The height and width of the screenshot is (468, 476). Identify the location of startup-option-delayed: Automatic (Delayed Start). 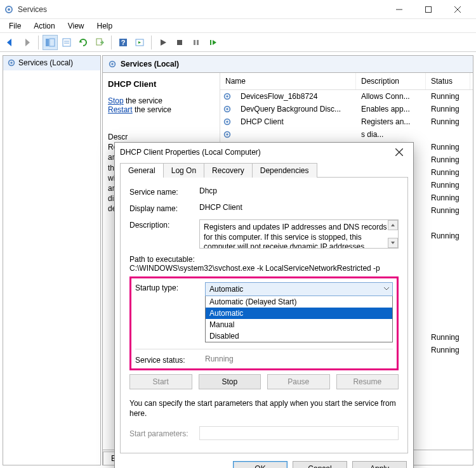
(299, 302).